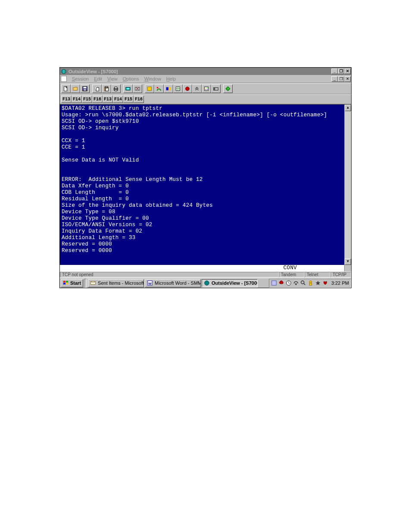 This screenshot has height=532, width=411. What do you see at coordinates (206, 275) in the screenshot?
I see `statusbar: TCP not opened Tandem Telnet TCP/IP` at bounding box center [206, 275].